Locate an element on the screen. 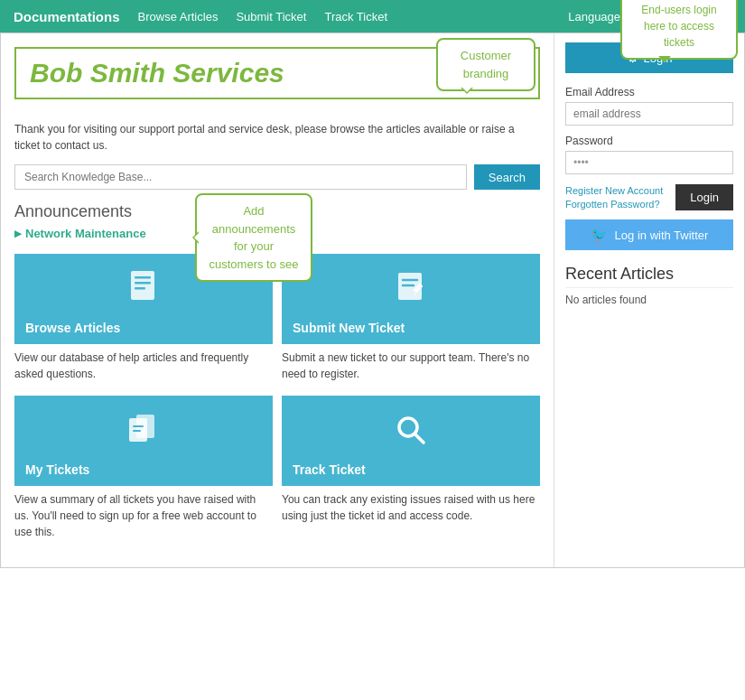  brand-title: Bob Smith Services is located at coordinates (157, 72).